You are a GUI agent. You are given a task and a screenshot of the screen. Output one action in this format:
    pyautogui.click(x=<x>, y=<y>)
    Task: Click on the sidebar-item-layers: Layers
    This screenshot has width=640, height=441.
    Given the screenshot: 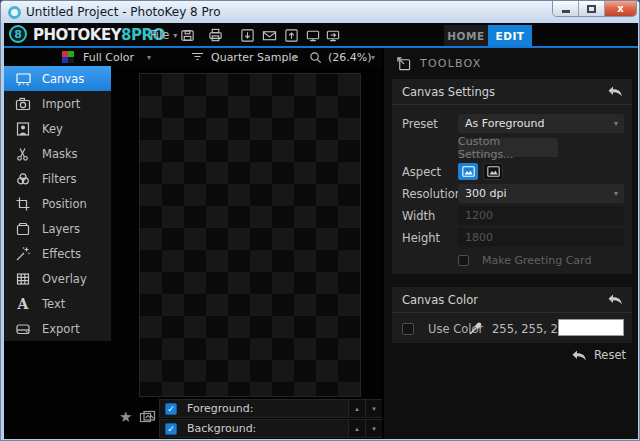 What is the action you would take?
    pyautogui.click(x=58, y=228)
    